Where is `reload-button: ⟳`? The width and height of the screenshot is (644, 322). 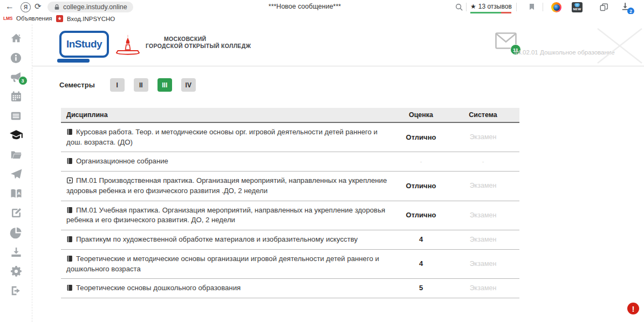 reload-button: ⟳ is located at coordinates (38, 6).